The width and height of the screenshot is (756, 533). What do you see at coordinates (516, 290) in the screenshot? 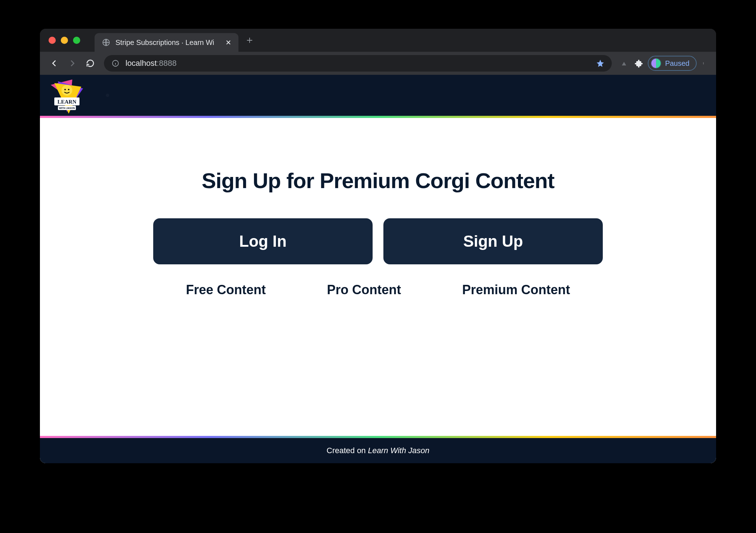
I see `tier-premium: Premium Content` at bounding box center [516, 290].